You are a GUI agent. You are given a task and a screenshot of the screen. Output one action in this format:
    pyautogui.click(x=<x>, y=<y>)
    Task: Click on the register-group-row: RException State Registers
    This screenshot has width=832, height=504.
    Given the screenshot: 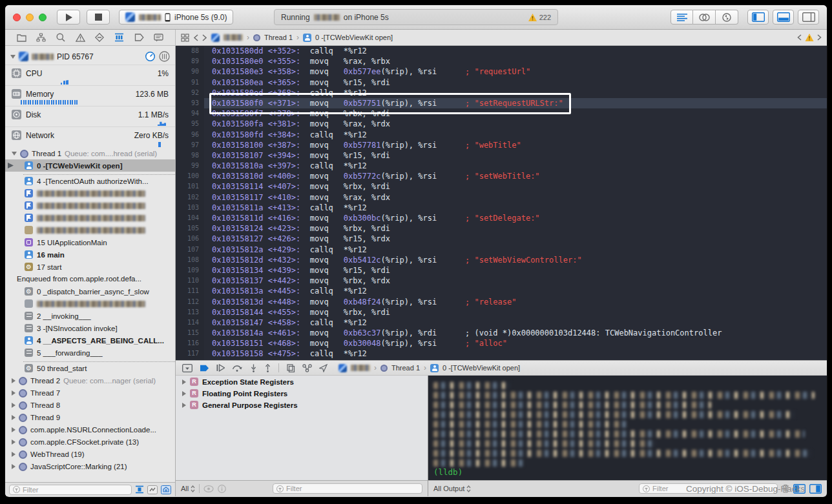 What is the action you would take?
    pyautogui.click(x=302, y=381)
    